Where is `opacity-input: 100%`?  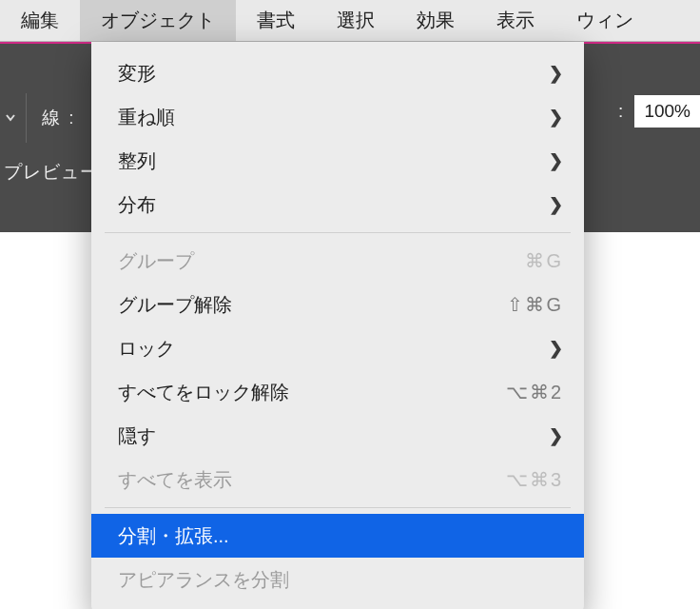 opacity-input: 100% is located at coordinates (668, 111).